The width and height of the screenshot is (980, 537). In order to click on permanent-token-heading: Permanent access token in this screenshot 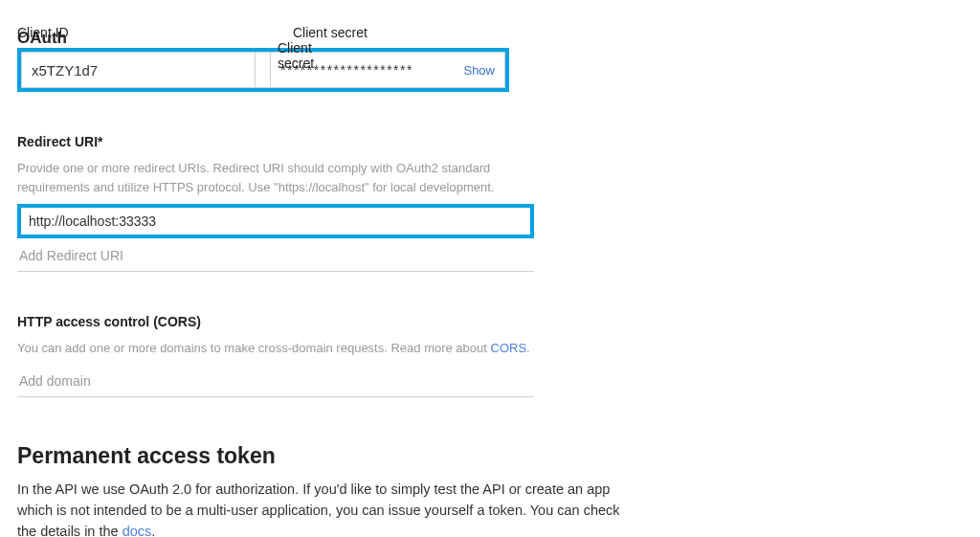, I will do `click(490, 456)`.